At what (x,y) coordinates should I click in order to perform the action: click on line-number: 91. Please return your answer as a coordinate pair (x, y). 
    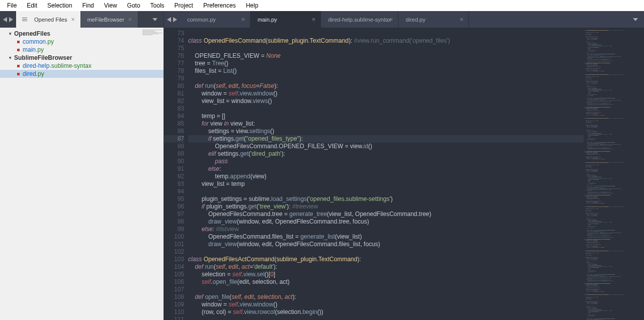
    Looking at the image, I should click on (174, 169).